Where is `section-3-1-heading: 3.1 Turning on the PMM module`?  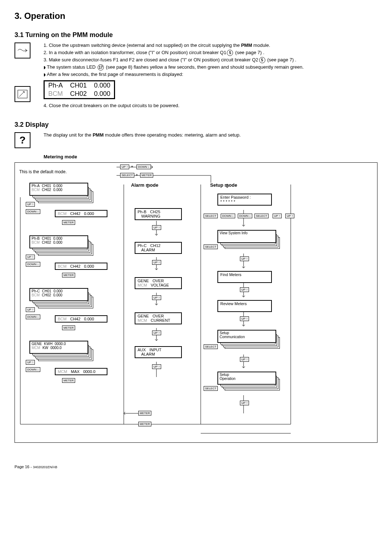
section-3-1-heading: 3.1 Turning on the PMM module is located at coordinates (196, 35).